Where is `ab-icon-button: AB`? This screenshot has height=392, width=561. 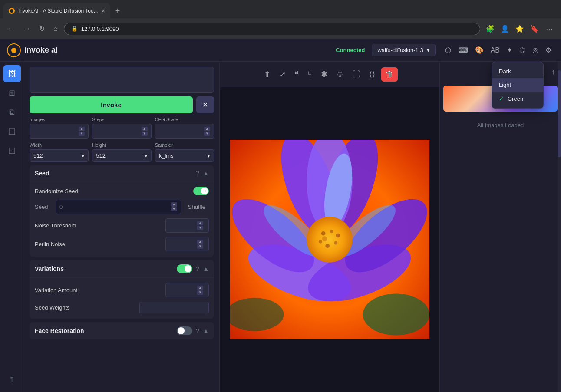 ab-icon-button: AB is located at coordinates (495, 50).